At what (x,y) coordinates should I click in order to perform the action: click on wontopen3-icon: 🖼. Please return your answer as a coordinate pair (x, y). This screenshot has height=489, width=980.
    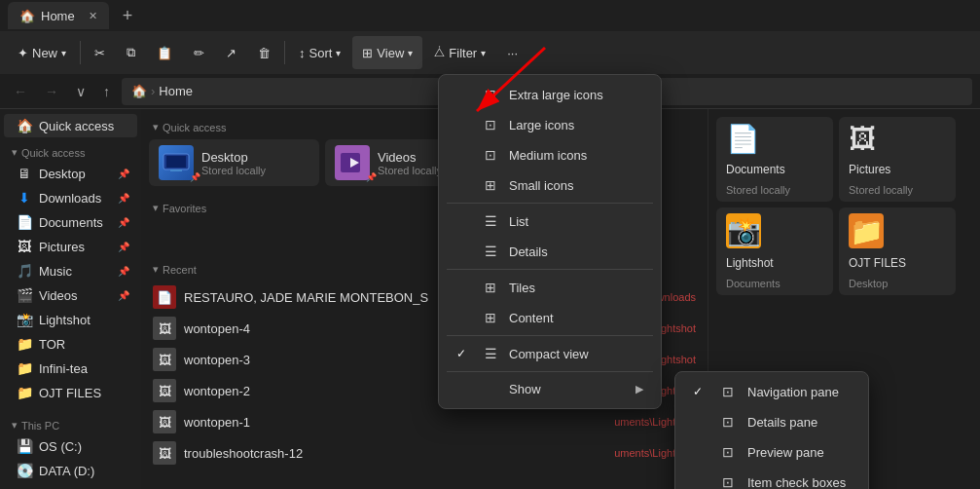
    Looking at the image, I should click on (164, 359).